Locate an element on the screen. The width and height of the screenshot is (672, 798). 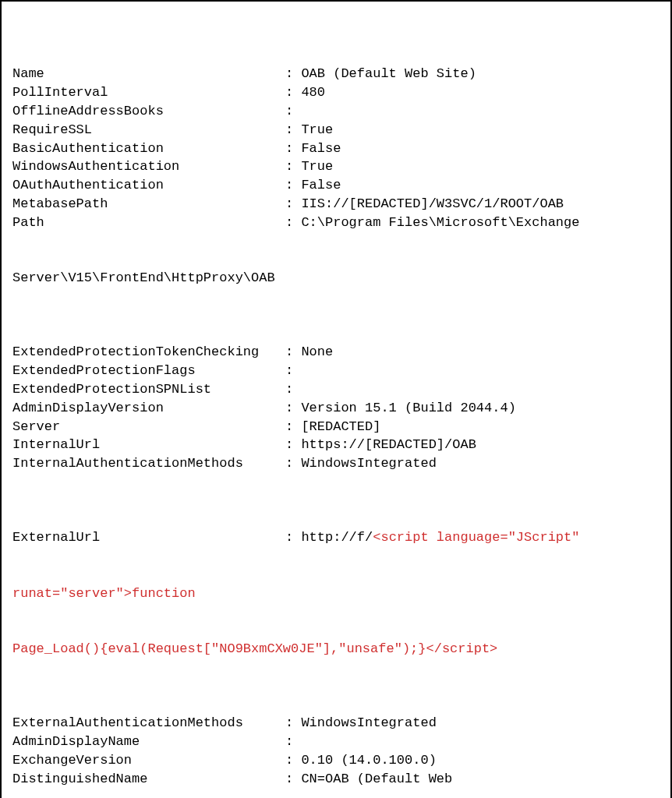
row-externalurl: ExternalUrl: http://f/<script language="… is located at coordinates (336, 538).